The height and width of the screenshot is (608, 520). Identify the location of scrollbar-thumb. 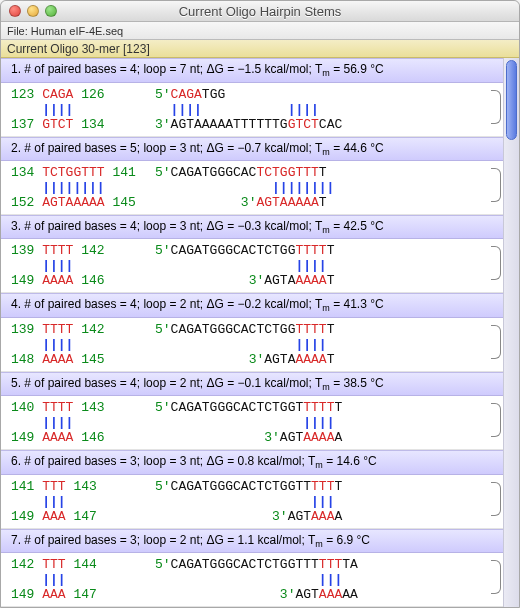
(512, 100).